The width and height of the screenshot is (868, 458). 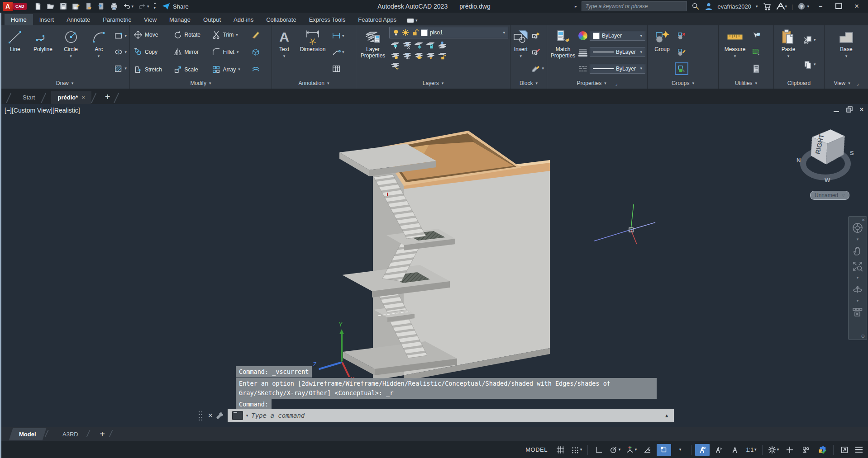 What do you see at coordinates (680, 450) in the screenshot?
I see `object-snap-dropdown: ▾` at bounding box center [680, 450].